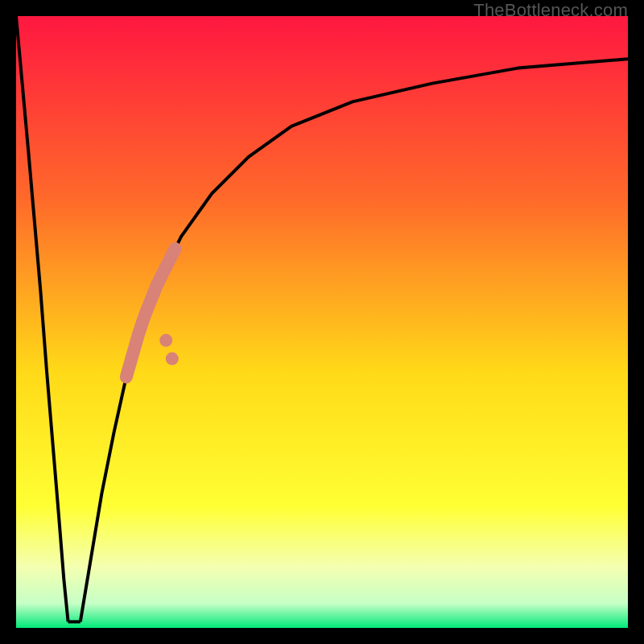  Describe the element at coordinates (42, 319) in the screenshot. I see `curve-left-branch` at that location.